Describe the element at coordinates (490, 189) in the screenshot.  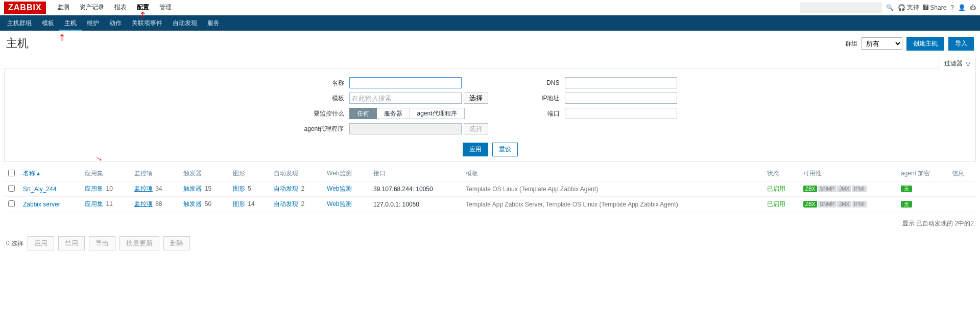
I see `hosts-table: 名称 ▴ 应用集 监控项 触发器 图形 自动发现 Web监测 接口 模板 状态 …` at that location.